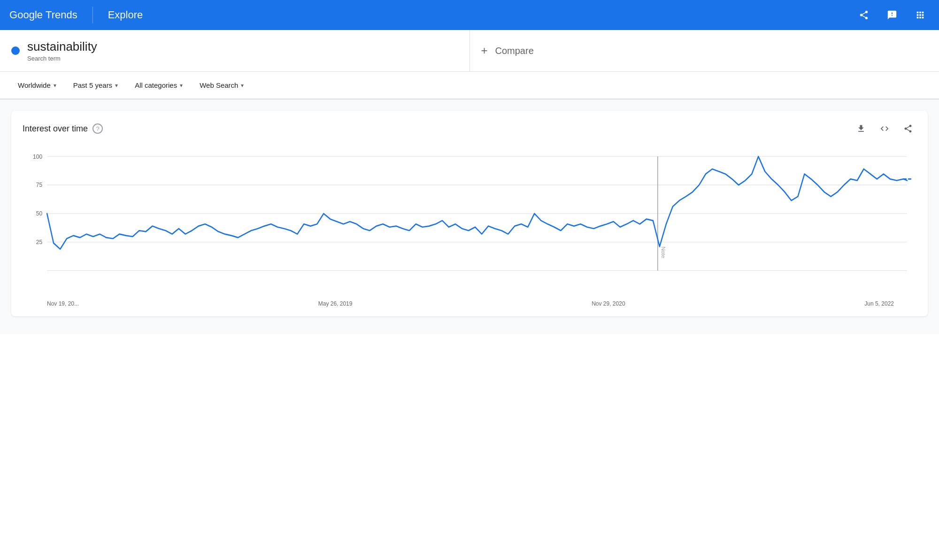 The width and height of the screenshot is (939, 560). I want to click on apps-button, so click(920, 15).